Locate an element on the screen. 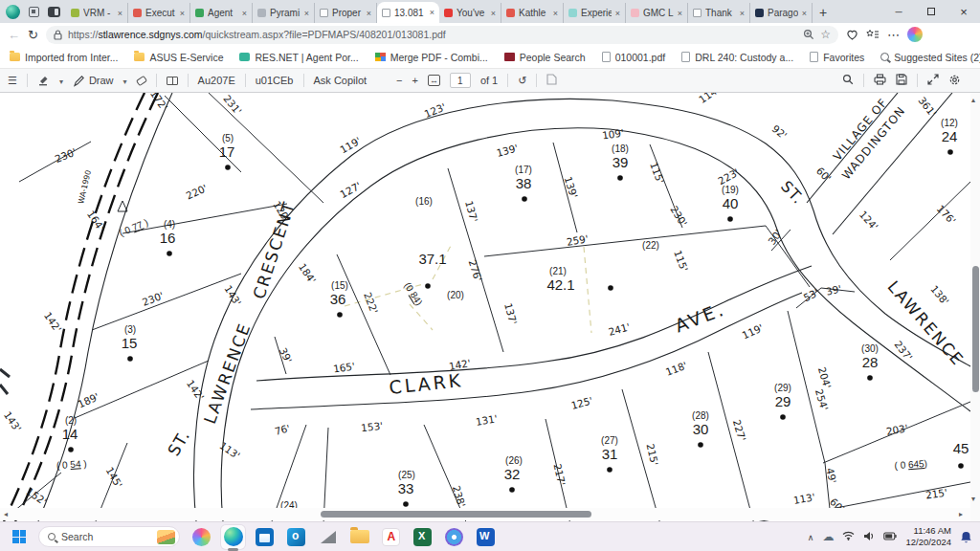 The image size is (980, 551). battery-icon is located at coordinates (890, 538).